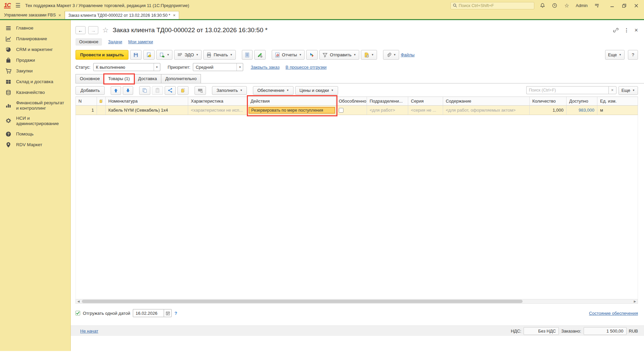  I want to click on post-document-button, so click(149, 55).